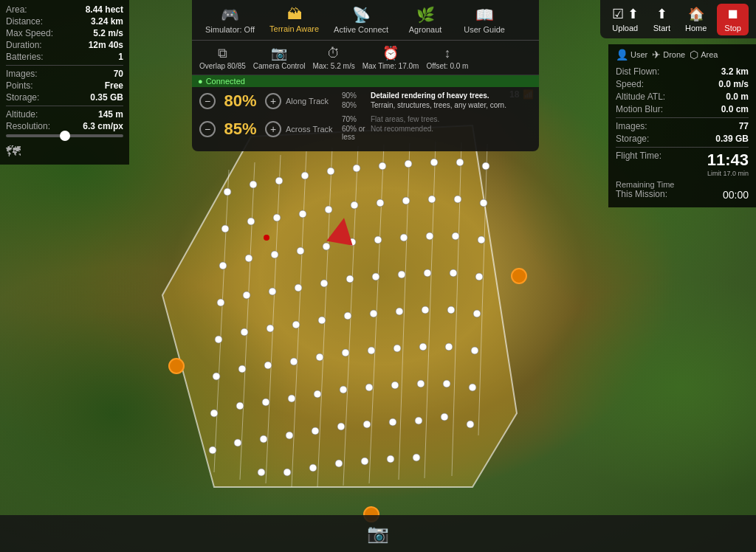 Image resolution: width=756 pixels, height=552 pixels. Describe the element at coordinates (65, 152) in the screenshot. I see `map-layers-icon: 🗺` at that location.